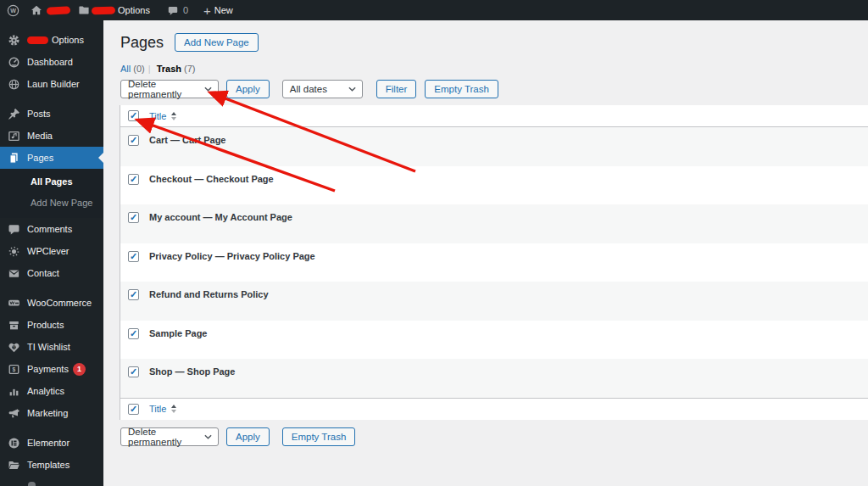  Describe the element at coordinates (494, 147) in the screenshot. I see `table-row: Cart — Cart Page` at that location.